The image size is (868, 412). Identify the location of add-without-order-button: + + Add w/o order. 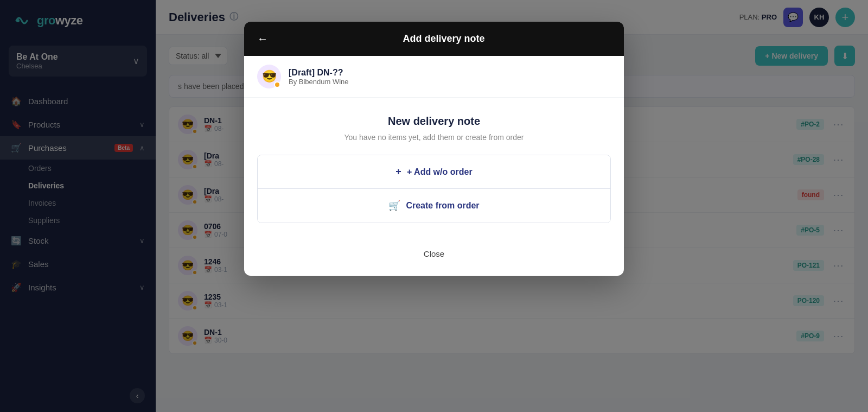
(434, 172).